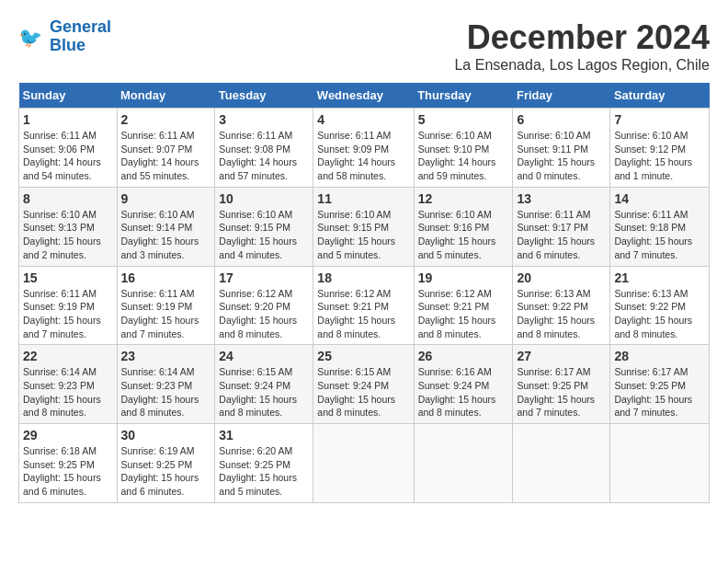 This screenshot has height=563, width=728. Describe the element at coordinates (561, 278) in the screenshot. I see `day-number: 20` at that location.